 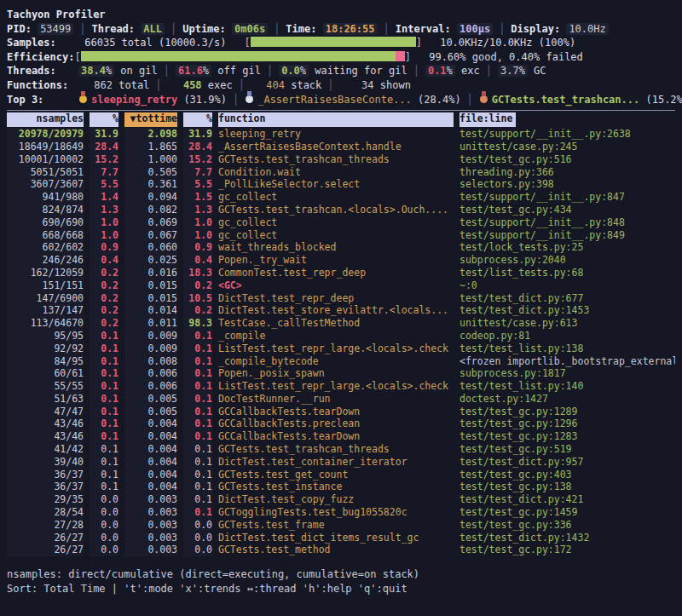 I want to click on cumulative-pct-cell: 28.4, so click(x=198, y=147).